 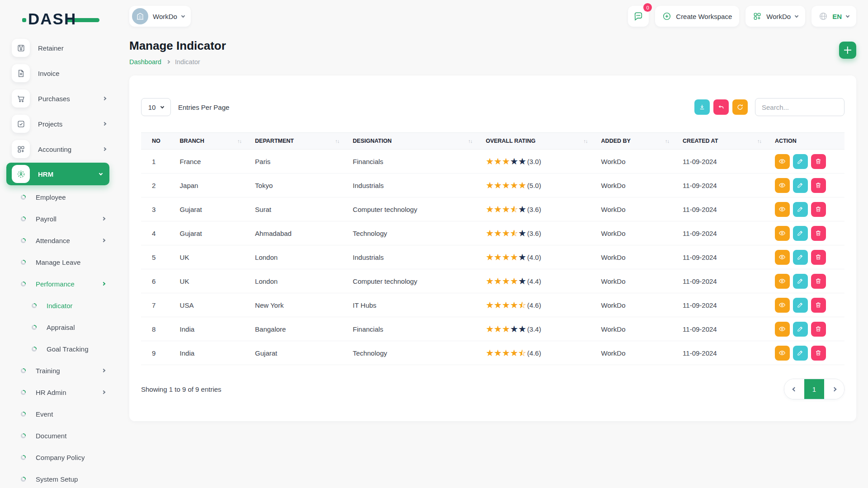 I want to click on column-header-branch: BRANCH↑↓, so click(x=217, y=141).